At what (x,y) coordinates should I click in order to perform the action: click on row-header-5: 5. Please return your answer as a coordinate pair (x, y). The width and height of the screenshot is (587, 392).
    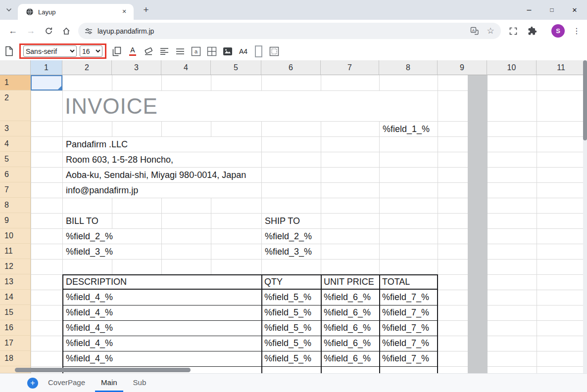
    Looking at the image, I should click on (15, 159).